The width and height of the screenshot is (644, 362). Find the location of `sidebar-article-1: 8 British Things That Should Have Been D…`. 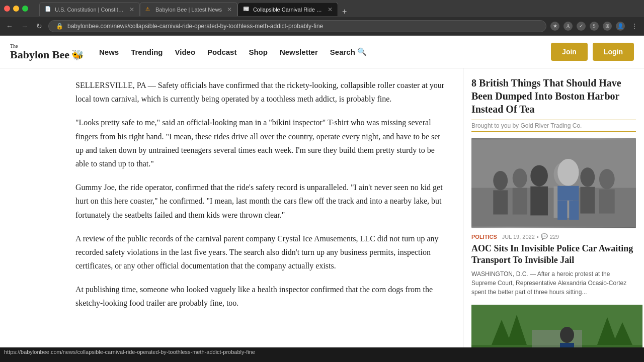

sidebar-article-1: 8 British Things That Should Have Been D… is located at coordinates (553, 152).